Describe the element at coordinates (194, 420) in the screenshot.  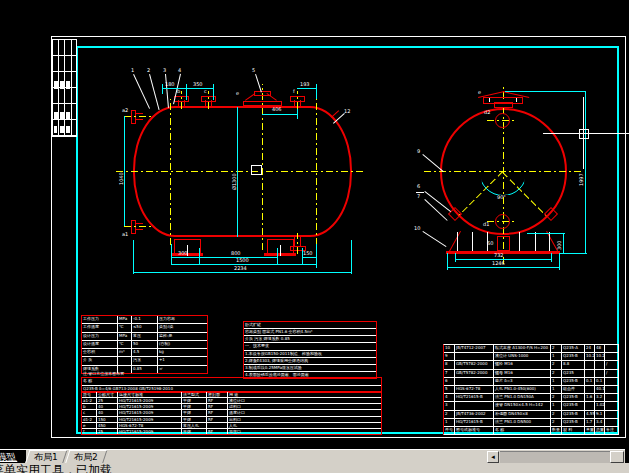
I see `table-cell: 平焊` at that location.